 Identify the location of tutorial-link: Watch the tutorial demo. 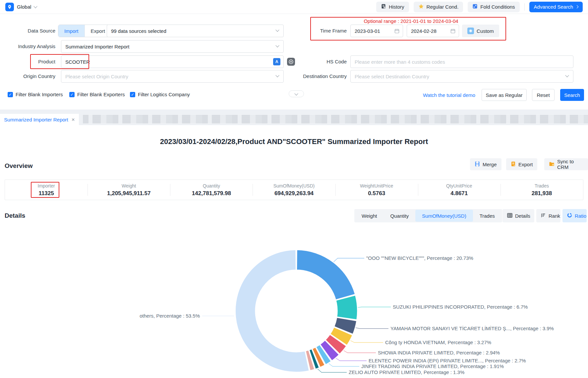
(449, 95).